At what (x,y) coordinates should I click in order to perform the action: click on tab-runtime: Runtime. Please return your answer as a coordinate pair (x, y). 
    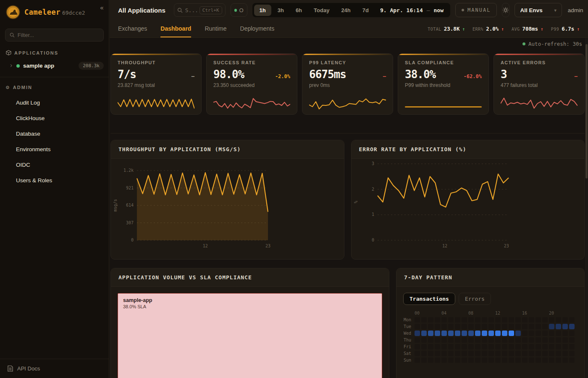
    Looking at the image, I should click on (215, 29).